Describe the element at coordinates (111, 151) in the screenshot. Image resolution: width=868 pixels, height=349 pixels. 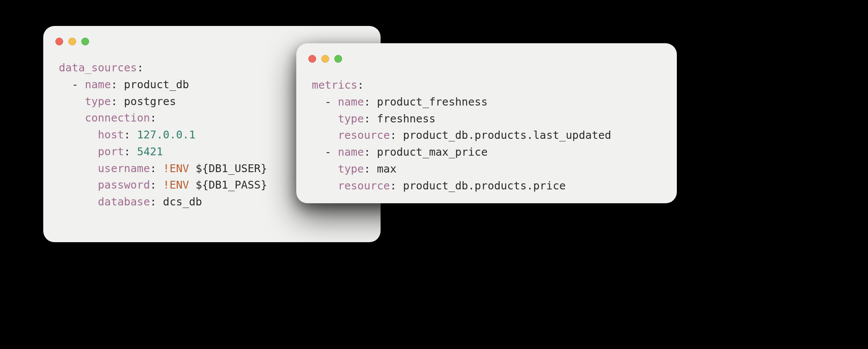
I see `yaml-key: port` at that location.